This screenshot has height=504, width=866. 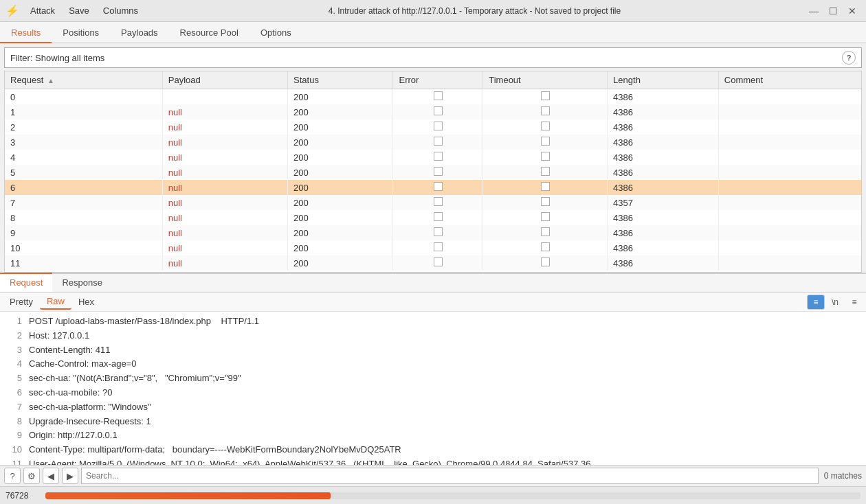 What do you see at coordinates (433, 11) in the screenshot?
I see `titlebar: ⚡ Attack Save Columns 4. Intruder attack…` at bounding box center [433, 11].